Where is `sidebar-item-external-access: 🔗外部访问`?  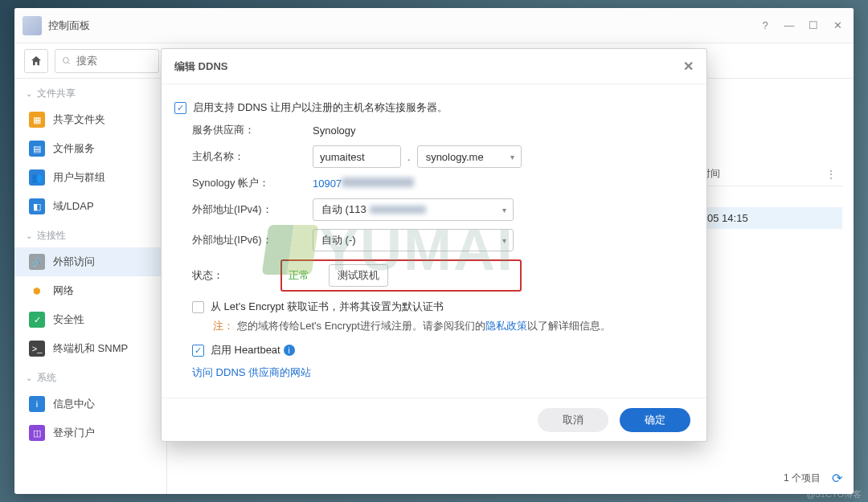 sidebar-item-external-access: 🔗外部访问 is located at coordinates (90, 262).